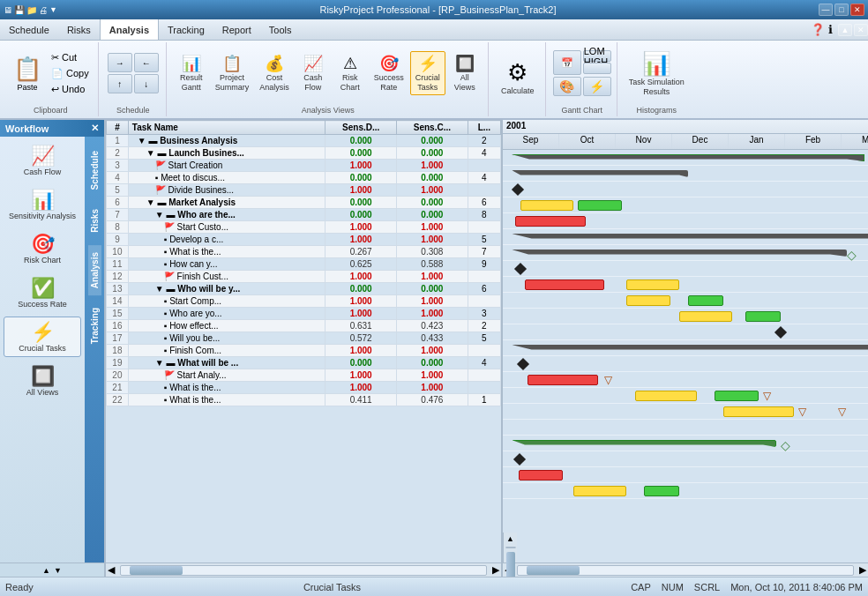  What do you see at coordinates (118, 302) in the screenshot?
I see `row-num-14: 14` at bounding box center [118, 302].